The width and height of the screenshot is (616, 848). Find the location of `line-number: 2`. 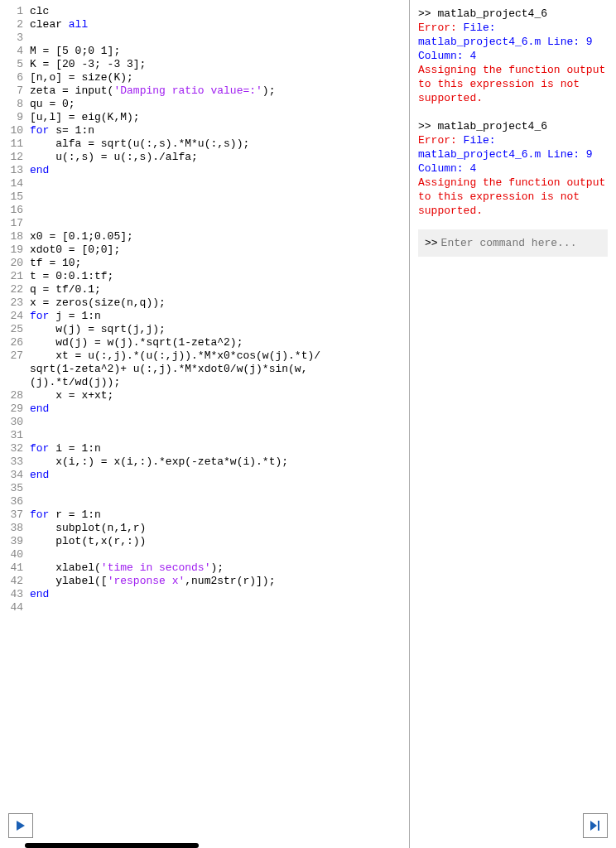

line-number: 2 is located at coordinates (12, 25).